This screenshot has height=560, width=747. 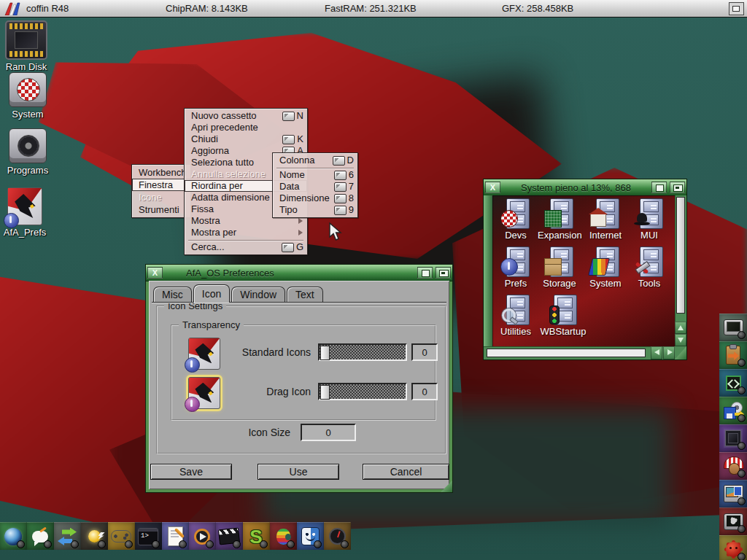 What do you see at coordinates (224, 115) in the screenshot?
I see `menu-item-label: Nuovo cassetto` at bounding box center [224, 115].